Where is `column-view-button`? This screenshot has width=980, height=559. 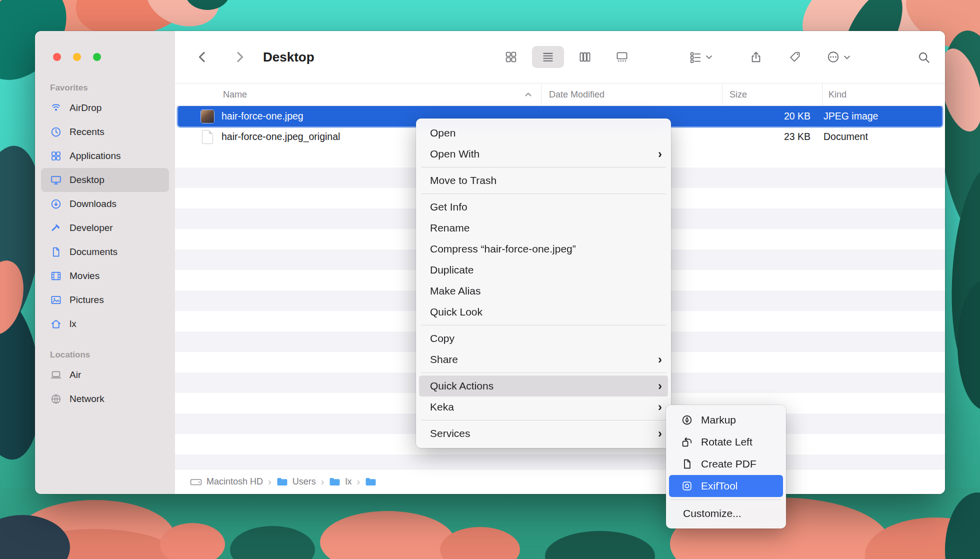
column-view-button is located at coordinates (585, 57).